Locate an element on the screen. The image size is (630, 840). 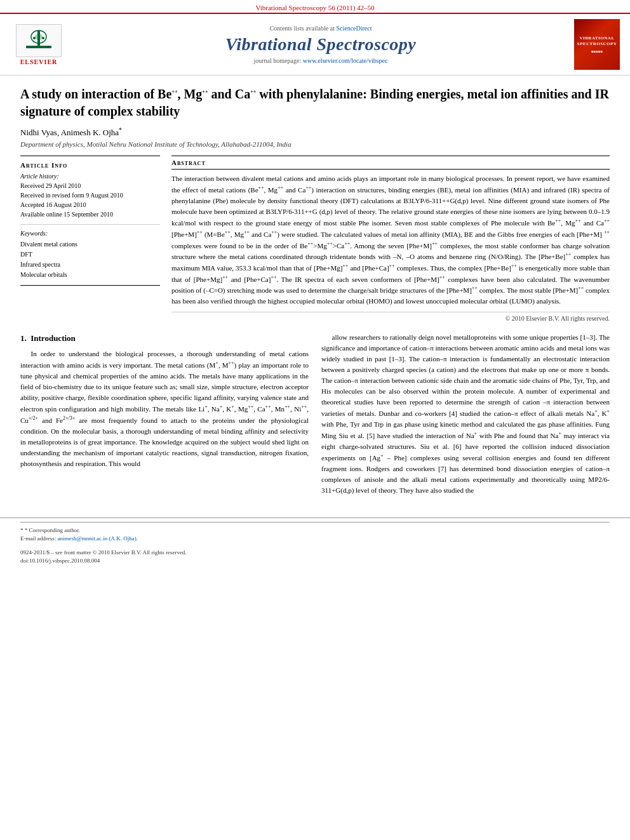
right-column: Abstract The interaction between divalen… is located at coordinates (391, 239).